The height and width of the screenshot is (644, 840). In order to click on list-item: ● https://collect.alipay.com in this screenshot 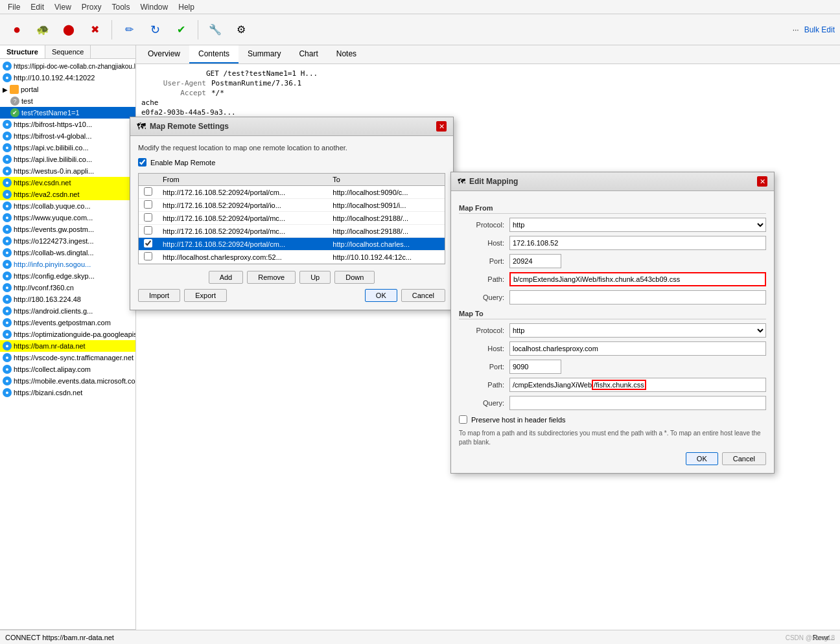, I will do `click(67, 369)`.